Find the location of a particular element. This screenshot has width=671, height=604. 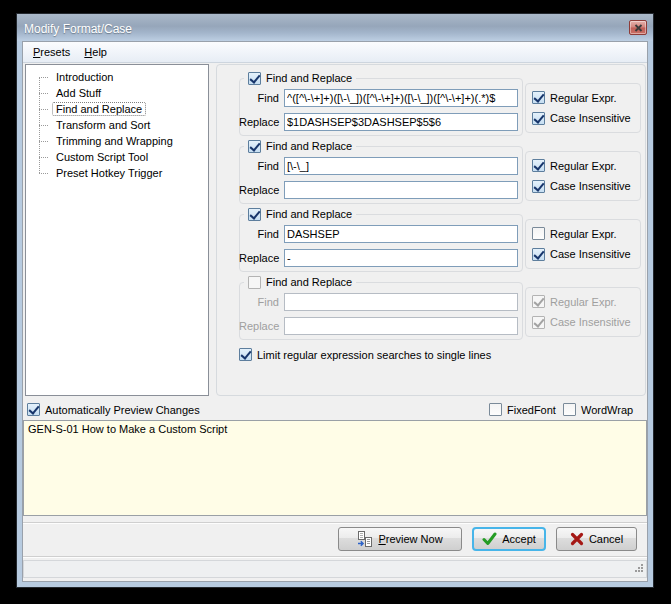

sidebar-item-preset-hotkey-trigger: Preset Hotkey Trigger is located at coordinates (117, 173).